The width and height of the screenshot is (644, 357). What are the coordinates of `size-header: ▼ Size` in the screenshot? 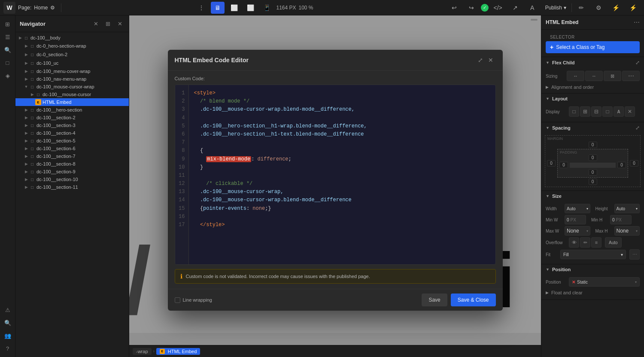 It's located at (592, 196).